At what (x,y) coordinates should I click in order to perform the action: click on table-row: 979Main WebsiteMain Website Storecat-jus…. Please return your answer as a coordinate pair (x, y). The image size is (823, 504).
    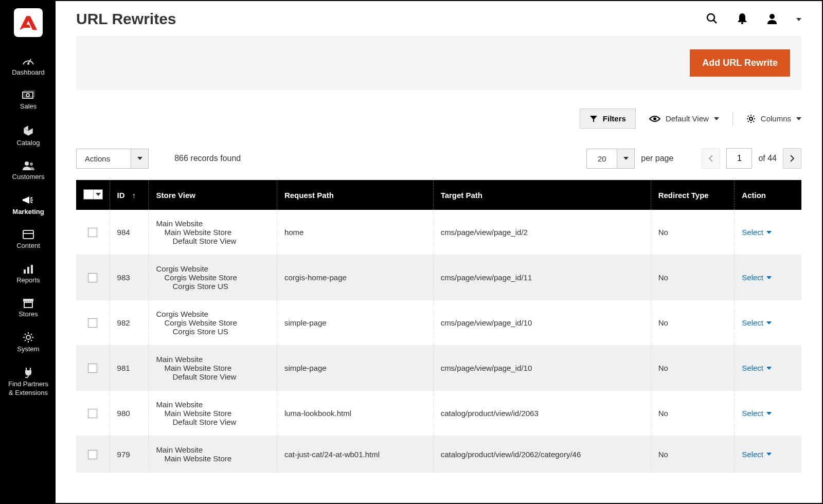
    Looking at the image, I should click on (439, 455).